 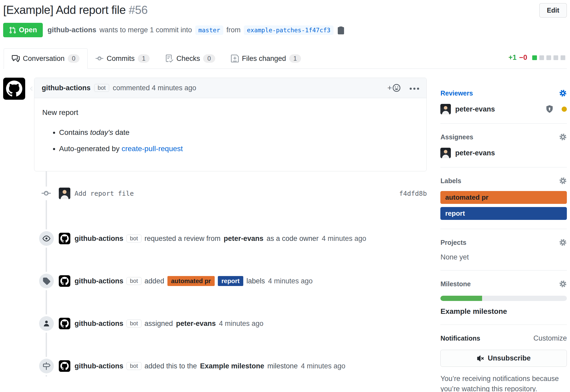 I want to click on comment-author: github-actions, so click(x=66, y=88).